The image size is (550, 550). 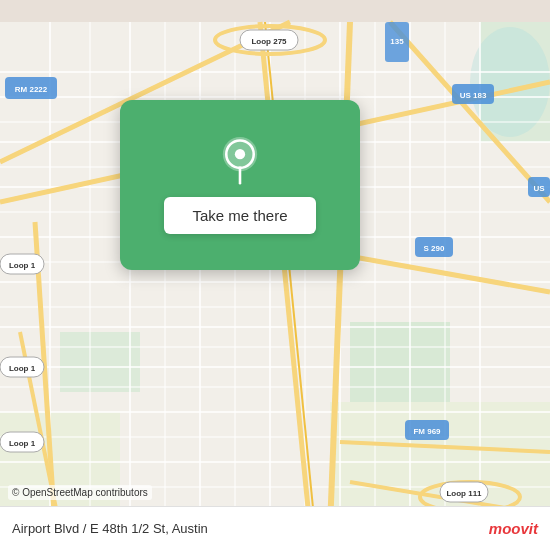 I want to click on svg-text: FM 969, so click(x=427, y=432).